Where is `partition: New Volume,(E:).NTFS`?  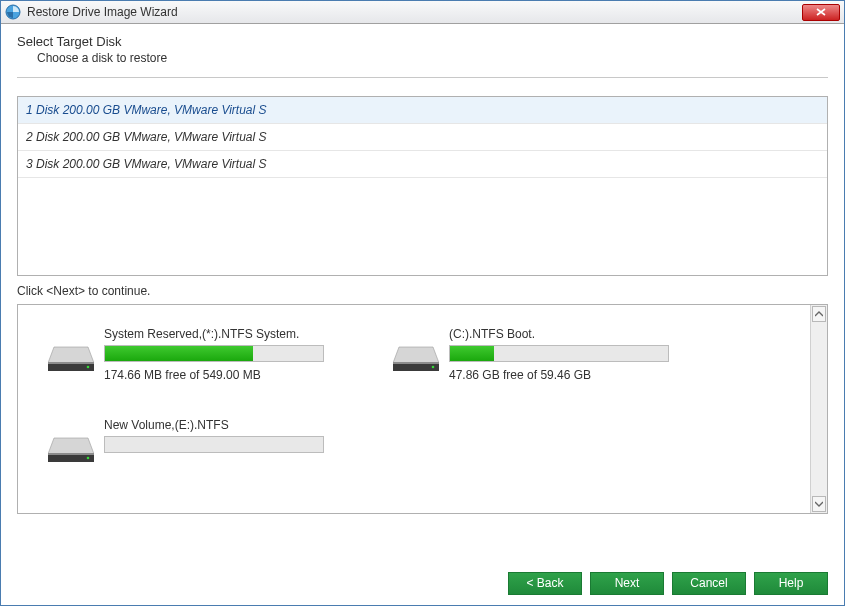
partition: New Volume,(E:).NTFS is located at coordinates (198, 442).